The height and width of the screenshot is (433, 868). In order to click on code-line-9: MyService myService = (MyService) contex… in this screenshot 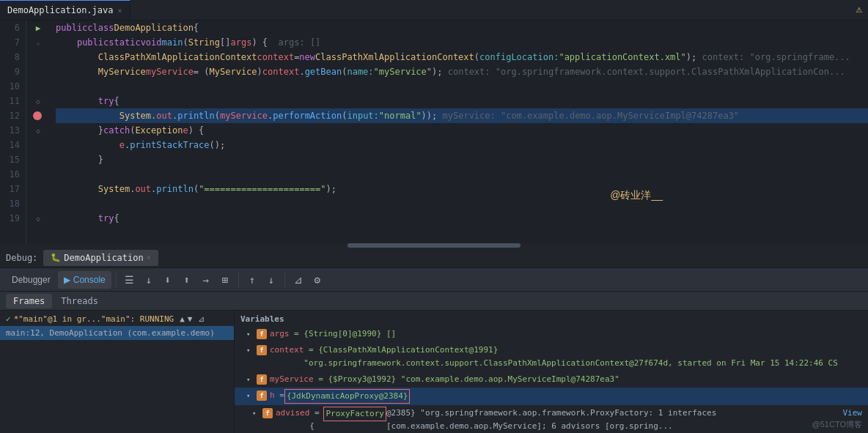, I will do `click(462, 72)`.